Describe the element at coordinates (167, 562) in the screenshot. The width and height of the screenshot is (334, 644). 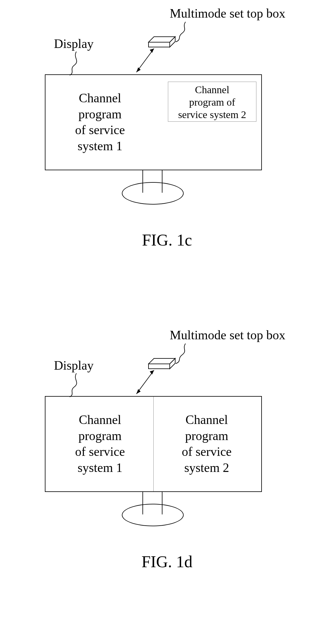
I see `caption-1d: FIG. 1d` at that location.